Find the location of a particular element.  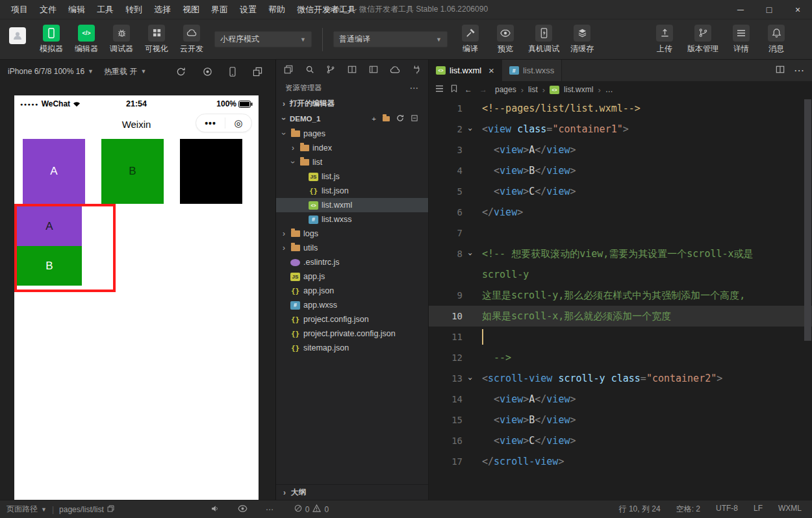

status-item: LF is located at coordinates (758, 509).